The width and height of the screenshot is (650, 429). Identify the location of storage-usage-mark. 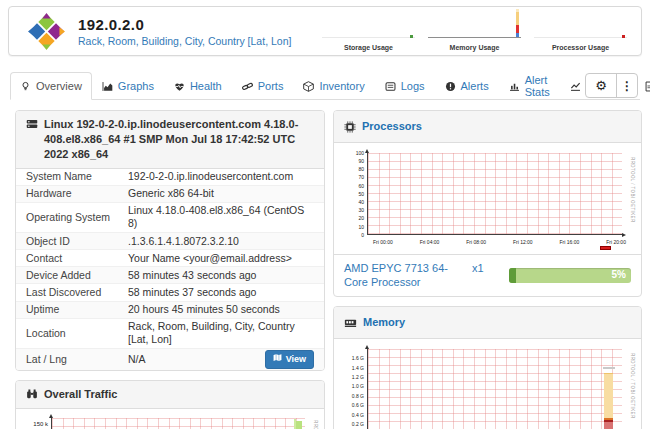
(412, 36).